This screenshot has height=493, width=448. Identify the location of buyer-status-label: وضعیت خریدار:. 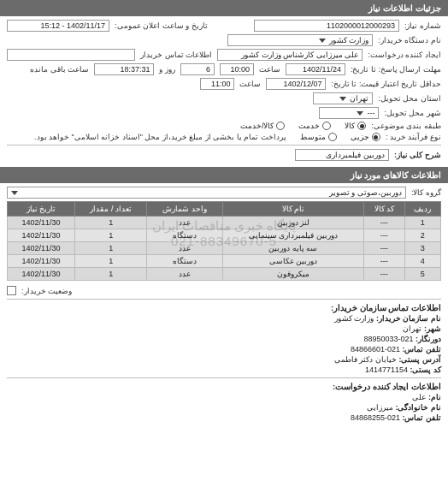
(46, 291).